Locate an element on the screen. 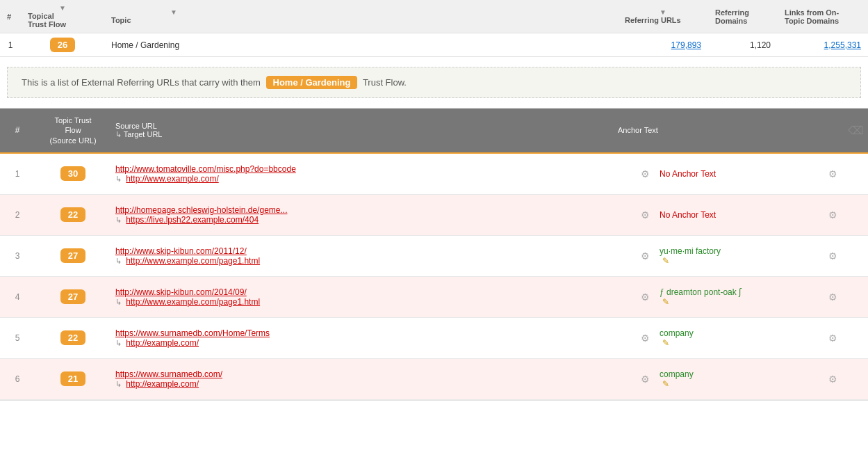  detail-row-urls: https://www.surnamedb.com/ ↳ http://exam… is located at coordinates (372, 379).